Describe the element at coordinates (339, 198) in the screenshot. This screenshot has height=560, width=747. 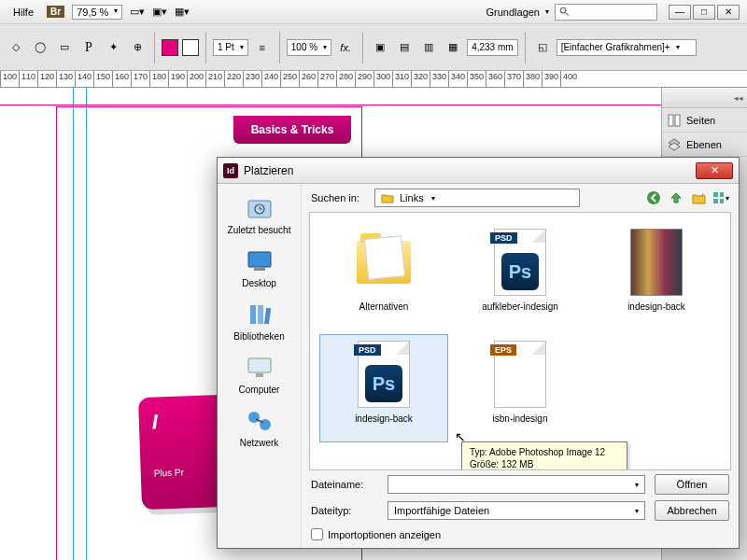
I see `search-in-label: Suchen in:` at that location.